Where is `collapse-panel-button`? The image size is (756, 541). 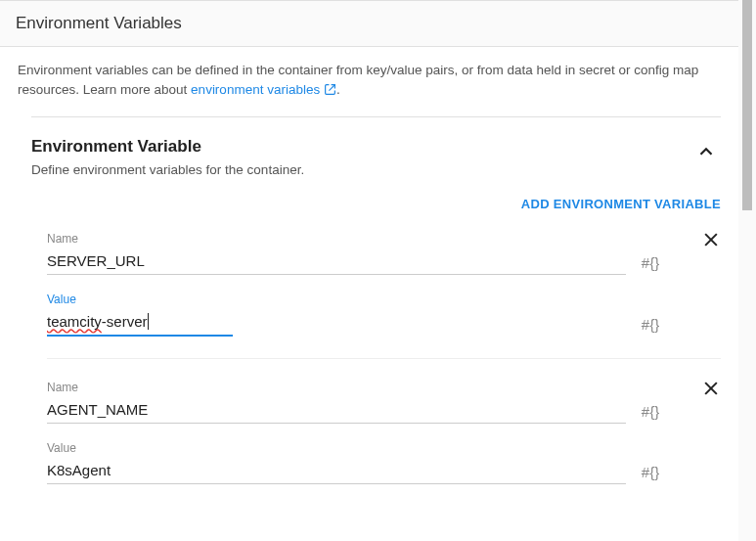 collapse-panel-button is located at coordinates (706, 152).